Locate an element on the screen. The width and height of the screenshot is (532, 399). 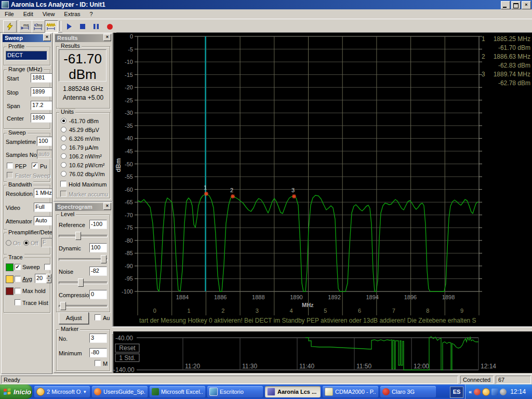
noise-slider-thumb is located at coordinates (81, 283).